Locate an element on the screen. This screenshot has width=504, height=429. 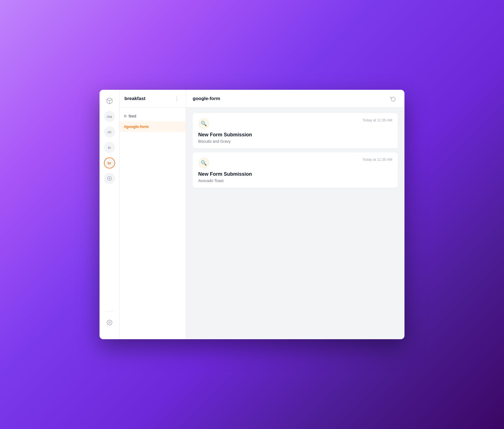
main-header: google-form is located at coordinates (295, 99).